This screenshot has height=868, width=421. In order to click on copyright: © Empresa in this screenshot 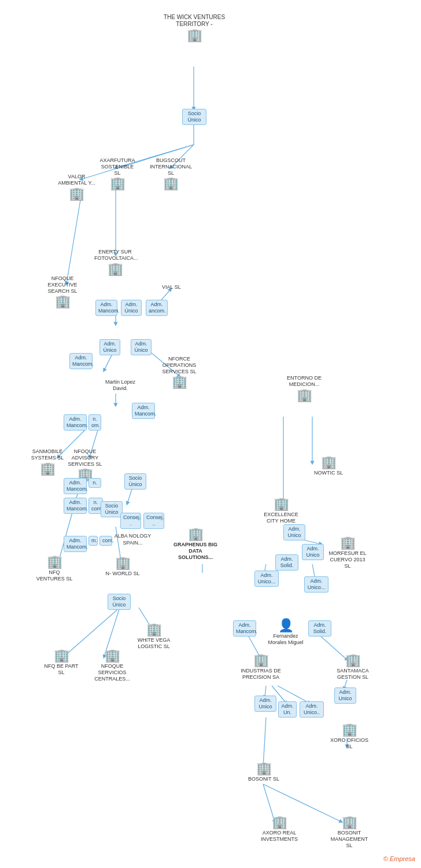, I will do `click(399, 859)`.